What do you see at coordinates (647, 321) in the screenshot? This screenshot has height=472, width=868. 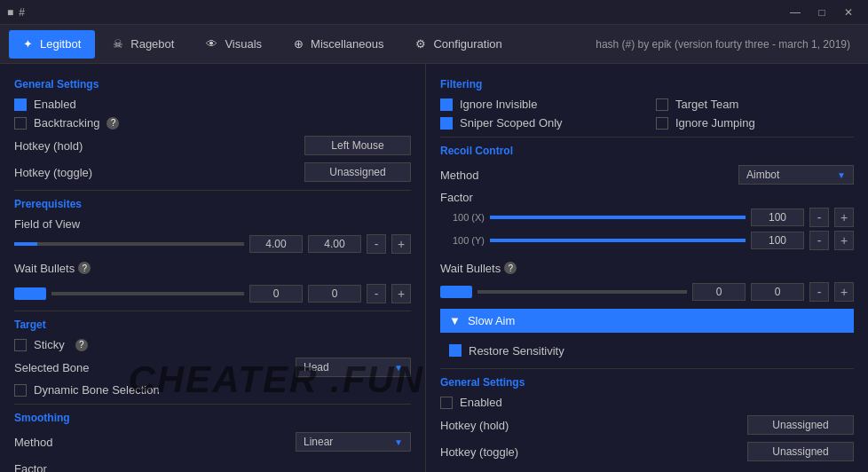 I see `slow-aim-header: ▼ Slow Aim` at bounding box center [647, 321].